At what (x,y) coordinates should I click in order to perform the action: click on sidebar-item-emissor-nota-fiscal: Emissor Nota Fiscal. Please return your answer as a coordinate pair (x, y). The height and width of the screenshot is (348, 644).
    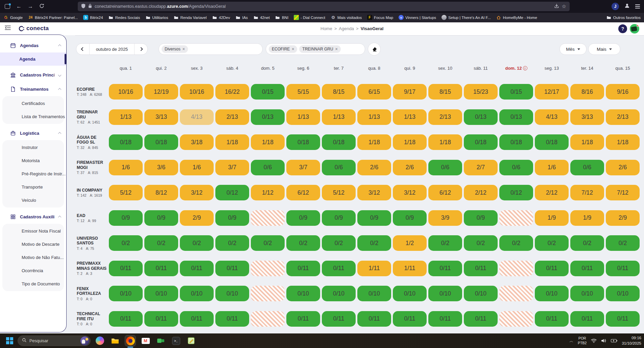
    Looking at the image, I should click on (33, 231).